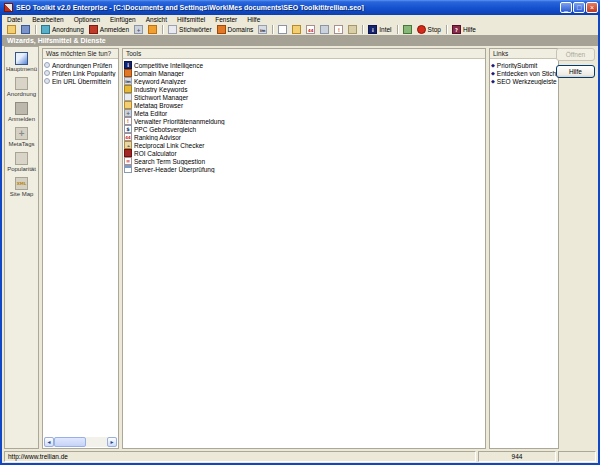 Image resolution: width=600 pixels, height=465 pixels. What do you see at coordinates (22, 119) in the screenshot?
I see `sidebar-item-label: Anmelden` at bounding box center [22, 119].